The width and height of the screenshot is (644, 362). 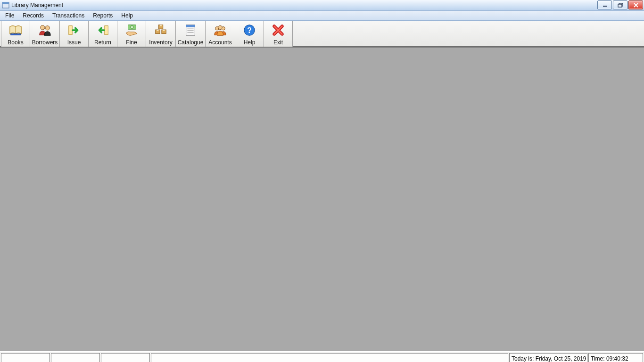 What do you see at coordinates (322, 34) in the screenshot?
I see `toolbar: Books Borrowers Issue Return Fine` at bounding box center [322, 34].